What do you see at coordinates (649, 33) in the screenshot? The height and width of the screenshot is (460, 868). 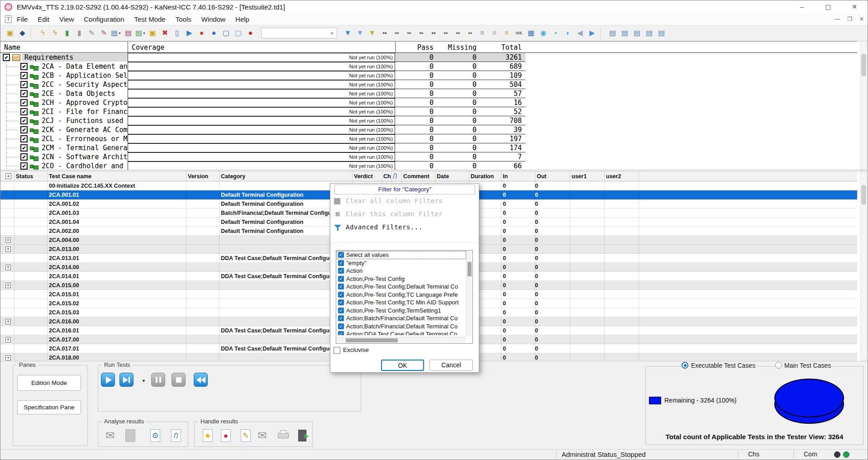 I see `export-report-4-icon: ▤` at bounding box center [649, 33].